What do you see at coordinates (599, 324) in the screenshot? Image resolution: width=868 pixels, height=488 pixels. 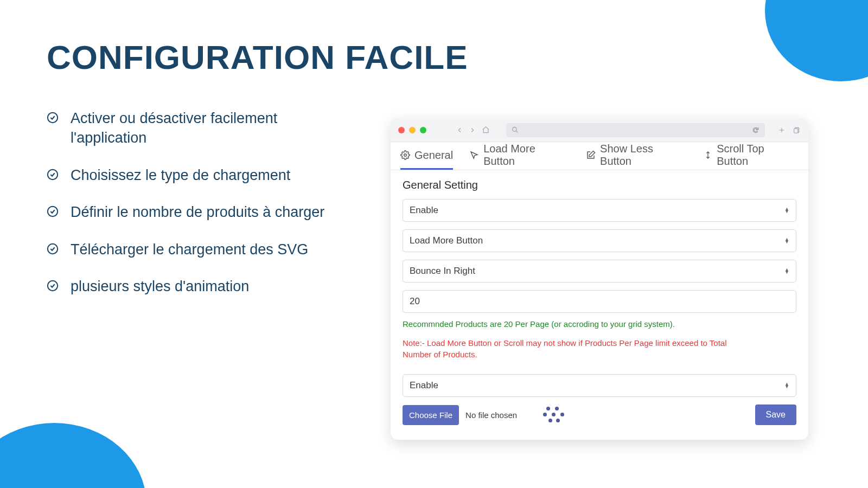 I see `recommend-text: Recommnded Products are 20 Per Page (or …` at bounding box center [599, 324].